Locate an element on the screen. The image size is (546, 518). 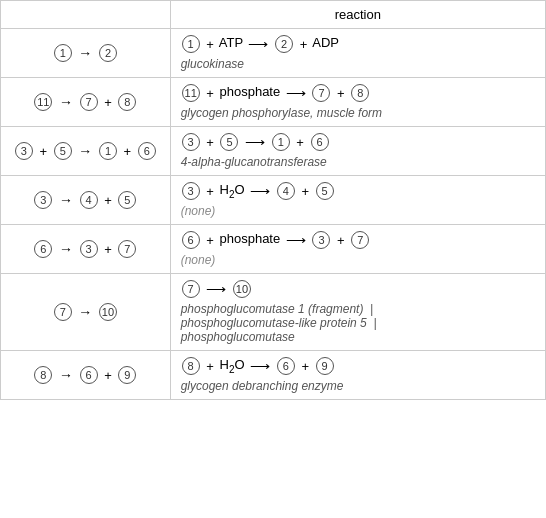
reaction-formula: 7 ⟶ 10 is located at coordinates (358, 289).